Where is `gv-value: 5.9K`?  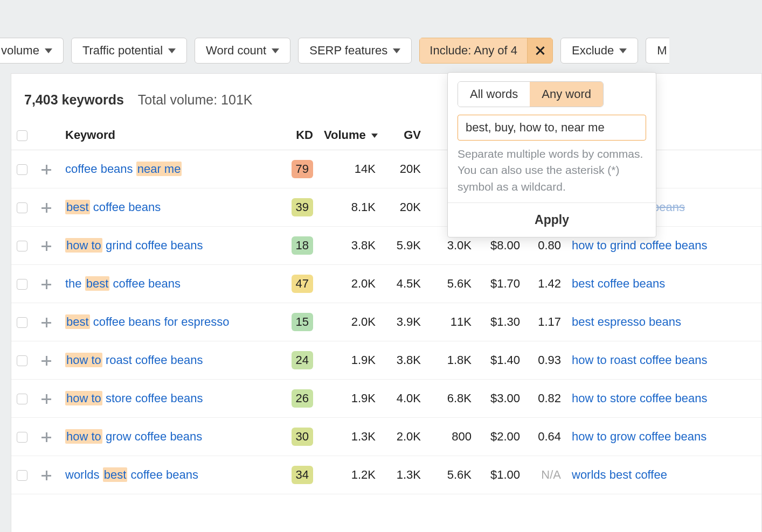
gv-value: 5.9K is located at coordinates (404, 246).